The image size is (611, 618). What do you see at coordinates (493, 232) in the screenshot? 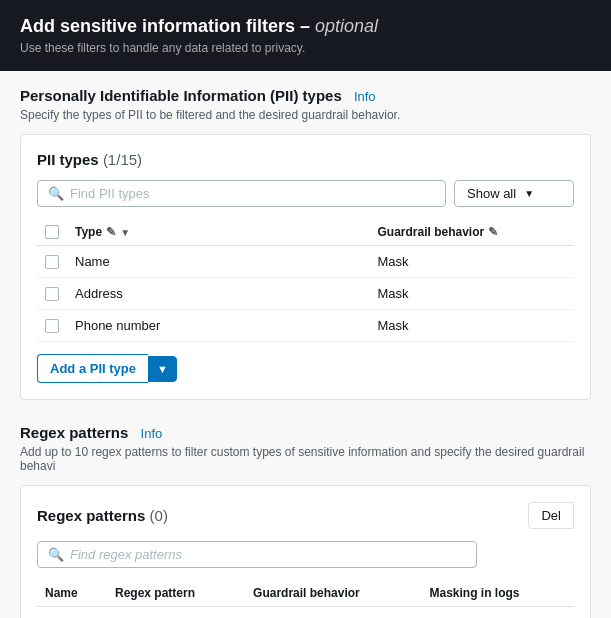
I see `guardrail-edit-icon: ✎` at bounding box center [493, 232].